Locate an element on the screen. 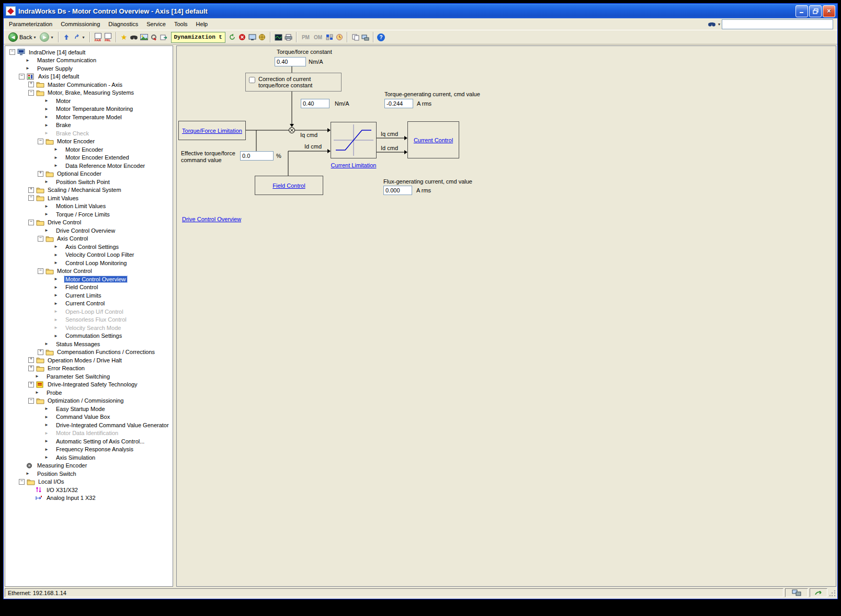 Image resolution: width=841 pixels, height=616 pixels. find-input is located at coordinates (777, 24).